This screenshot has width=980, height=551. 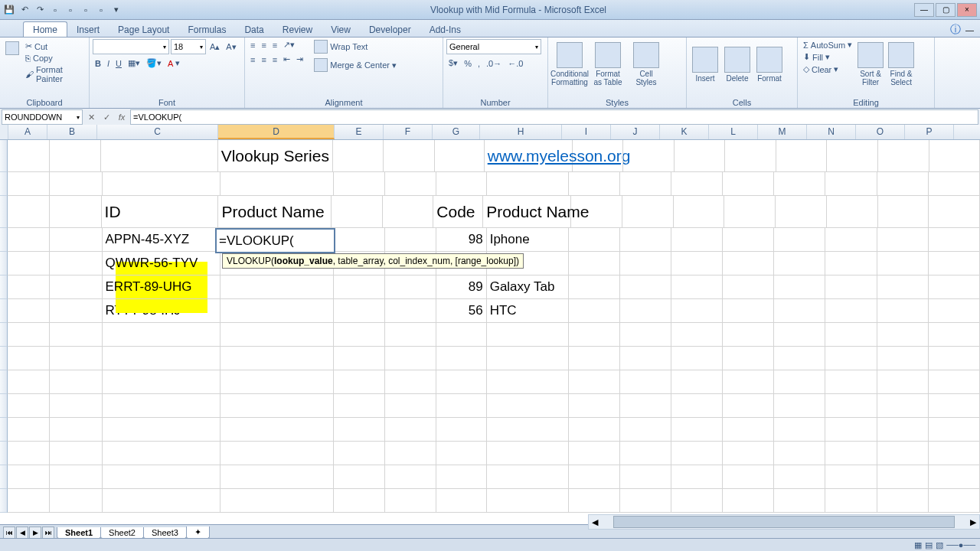 I want to click on align-center-button: ≡, so click(x=263, y=60).